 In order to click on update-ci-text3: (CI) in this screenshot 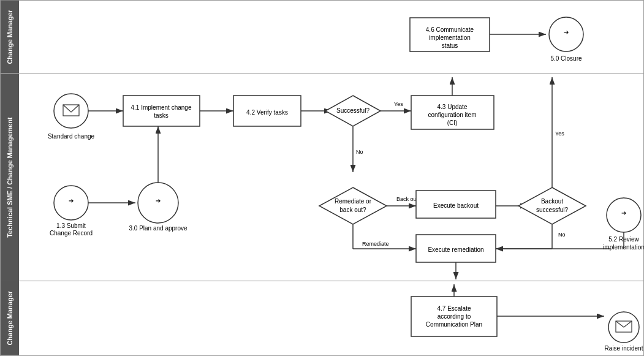, I will do `click(452, 123)`.